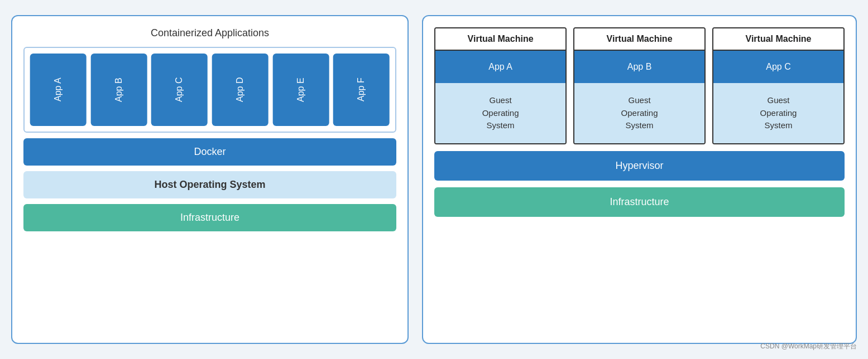 The width and height of the screenshot is (868, 359). Describe the element at coordinates (778, 113) in the screenshot. I see `vm-guest-os-3: GuestOperatingSystem` at that location.